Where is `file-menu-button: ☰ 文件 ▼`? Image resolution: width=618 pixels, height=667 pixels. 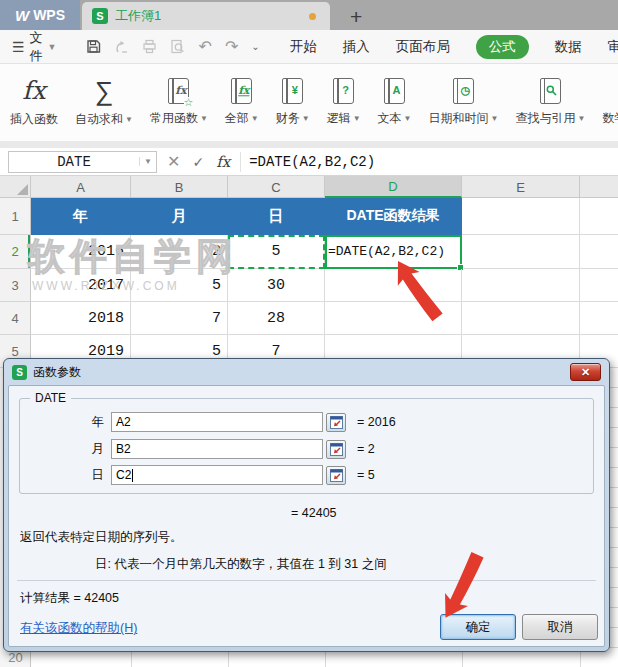 file-menu-button: ☰ 文件 ▼ is located at coordinates (33, 47).